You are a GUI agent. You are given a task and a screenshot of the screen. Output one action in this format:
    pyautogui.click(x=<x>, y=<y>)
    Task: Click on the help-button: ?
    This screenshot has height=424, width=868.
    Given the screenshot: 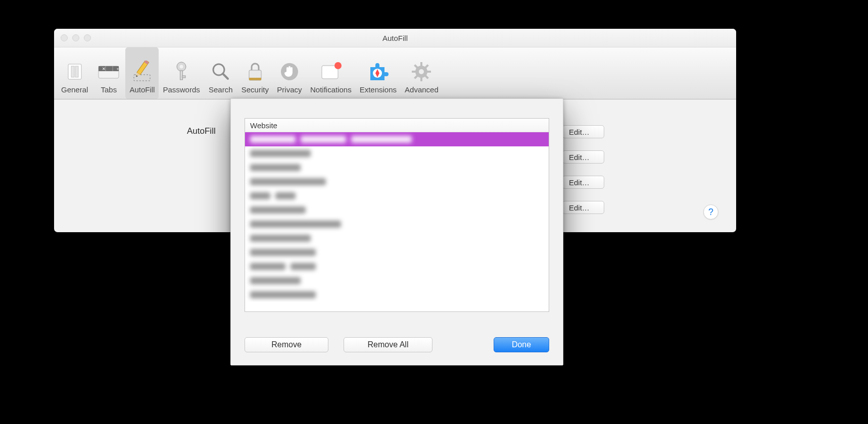 What is the action you would take?
    pyautogui.click(x=711, y=212)
    